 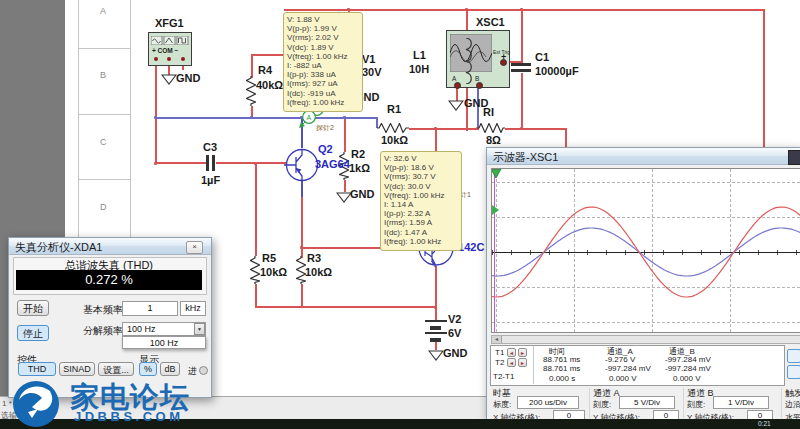 I want to click on scroll-left-icon: ◄, so click(x=497, y=340).